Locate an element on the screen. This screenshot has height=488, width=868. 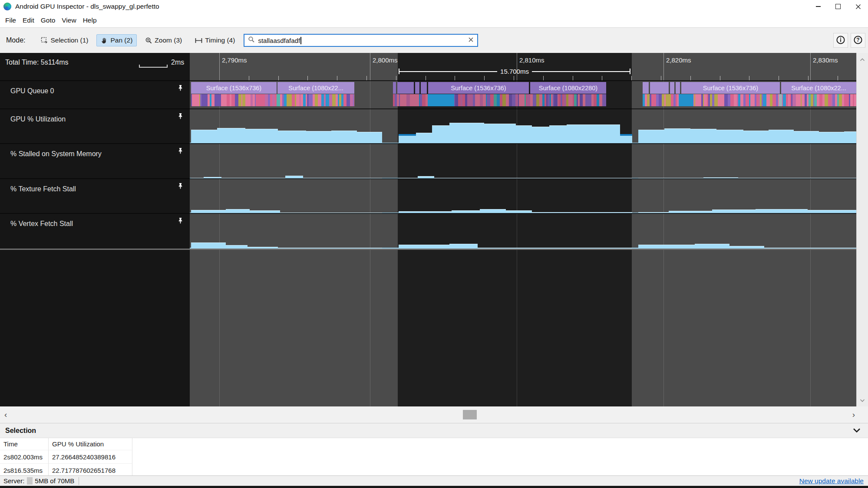
scrollbar-thumb is located at coordinates (470, 415).